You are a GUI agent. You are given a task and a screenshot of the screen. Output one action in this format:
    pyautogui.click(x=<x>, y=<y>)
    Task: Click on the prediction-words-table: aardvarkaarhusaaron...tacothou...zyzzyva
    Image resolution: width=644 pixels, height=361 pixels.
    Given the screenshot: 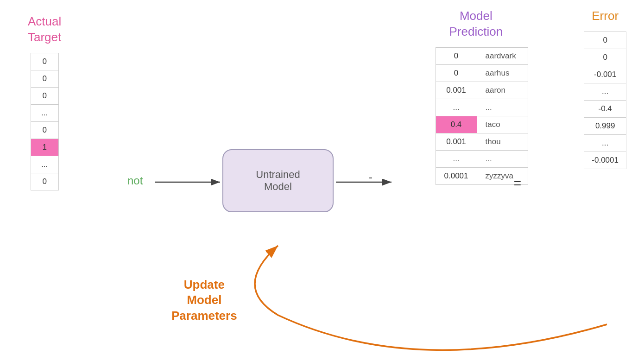 What is the action you would take?
    pyautogui.click(x=503, y=116)
    